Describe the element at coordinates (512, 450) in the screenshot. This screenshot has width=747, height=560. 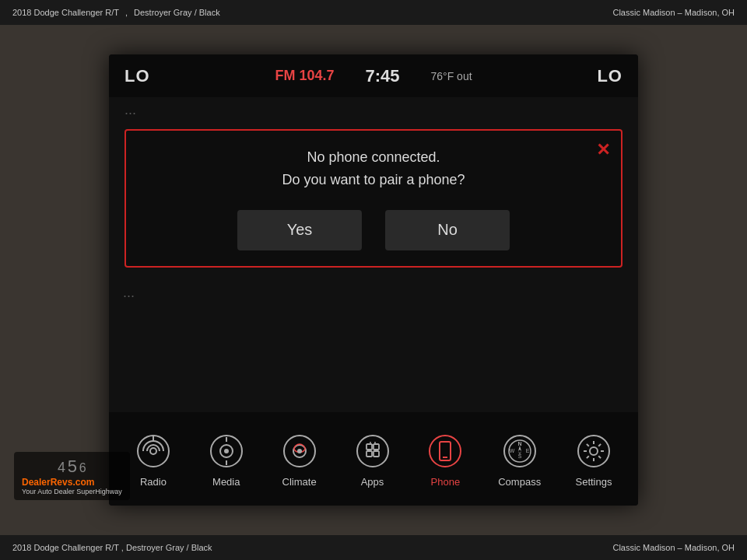
I see `svg-text: W` at that location.